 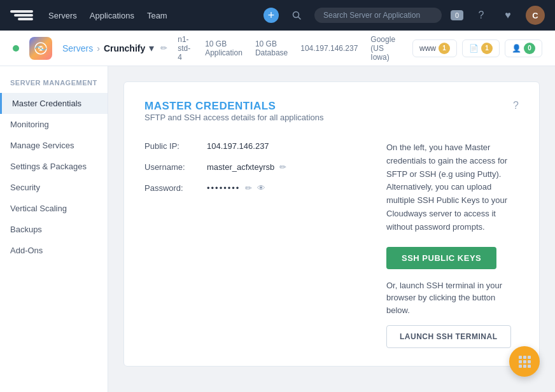 What do you see at coordinates (241, 167) in the screenshot?
I see `username-value: master_acfxteyrsb` at bounding box center [241, 167].